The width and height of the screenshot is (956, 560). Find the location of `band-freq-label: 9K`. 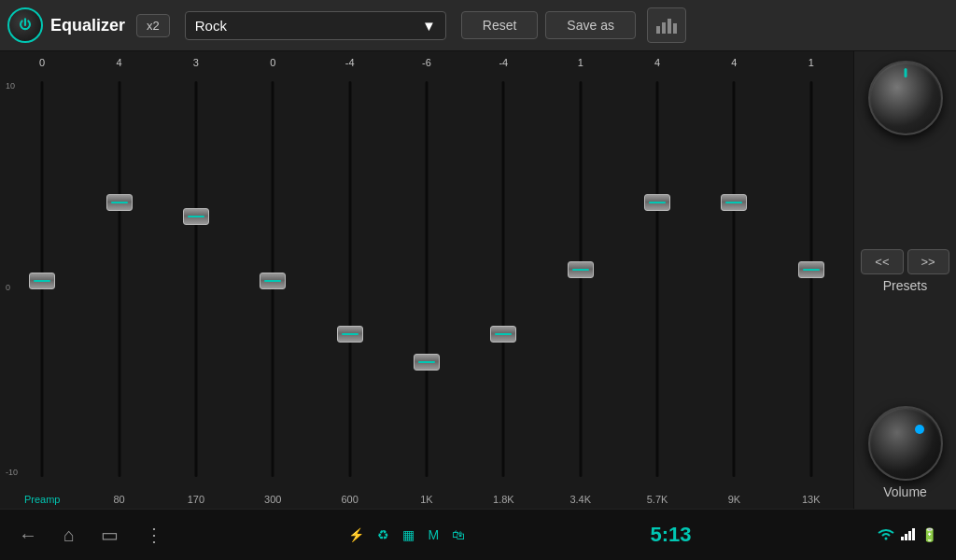

band-freq-label: 9K is located at coordinates (734, 499).